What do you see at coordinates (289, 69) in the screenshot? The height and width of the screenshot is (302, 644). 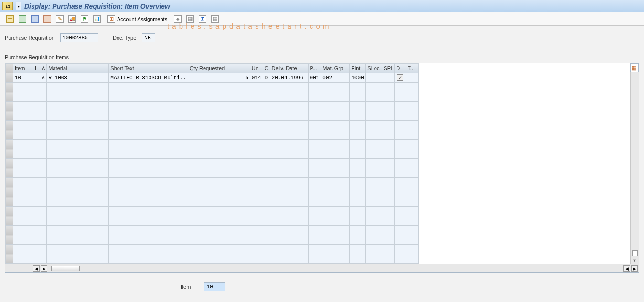 I see `col-deliv-date: Deliv. Date` at bounding box center [289, 69].